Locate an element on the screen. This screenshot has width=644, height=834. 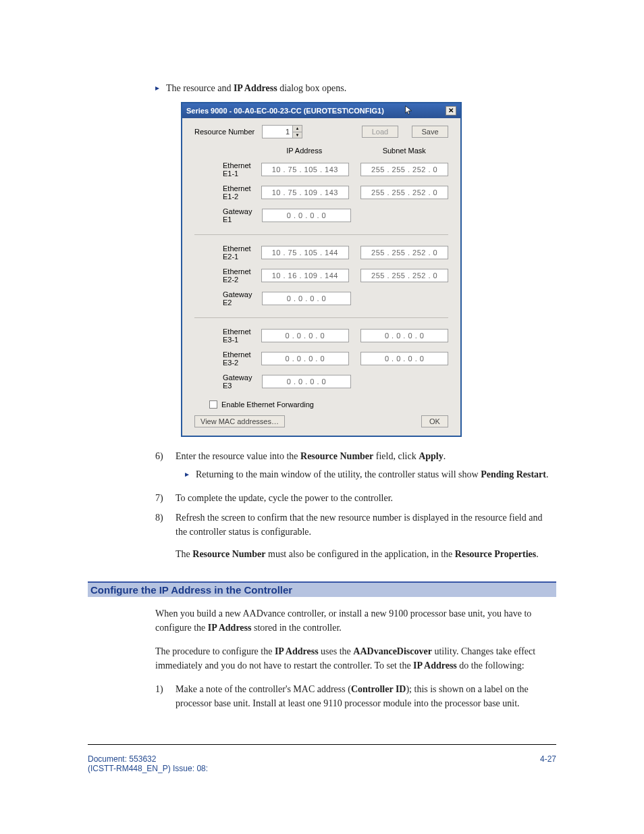
ip-input: 10 . 75 . 105 . 144 is located at coordinates (305, 253).